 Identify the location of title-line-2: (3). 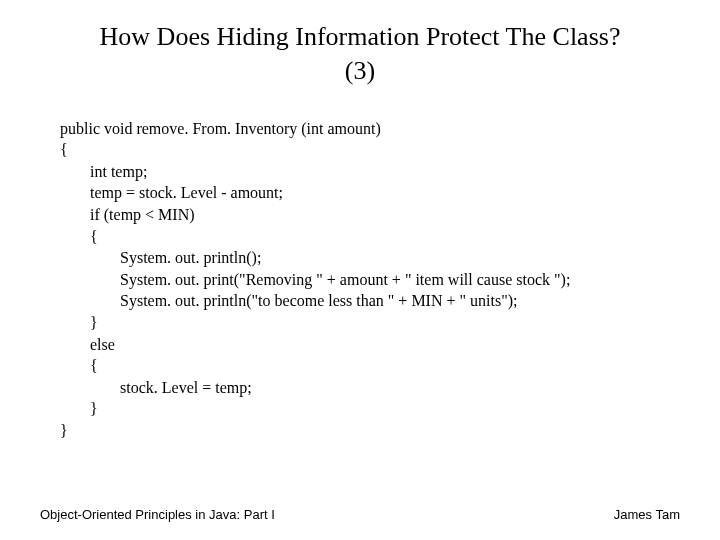
(360, 71).